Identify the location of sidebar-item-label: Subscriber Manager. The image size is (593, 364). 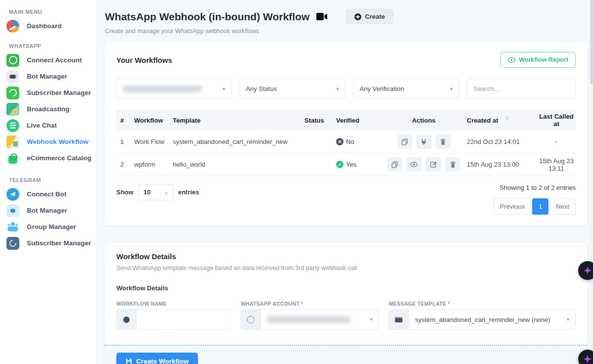
(59, 93).